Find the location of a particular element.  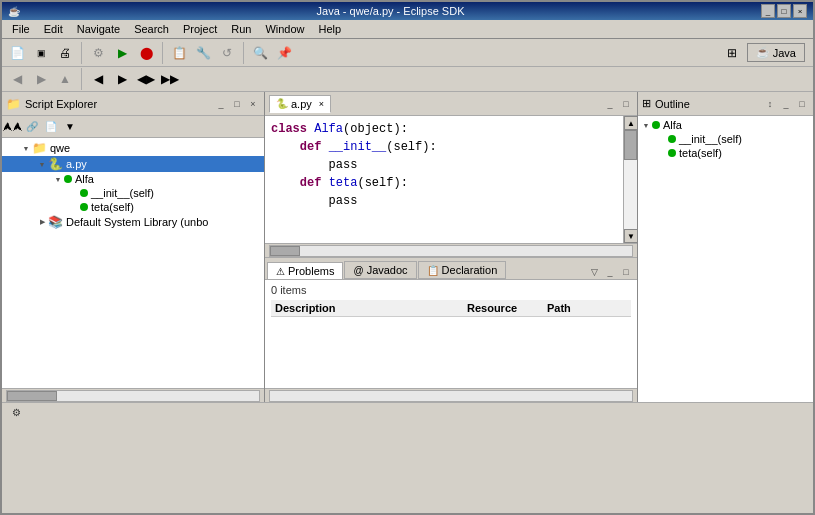

maximize-editor-btn: □ is located at coordinates (626, 104).